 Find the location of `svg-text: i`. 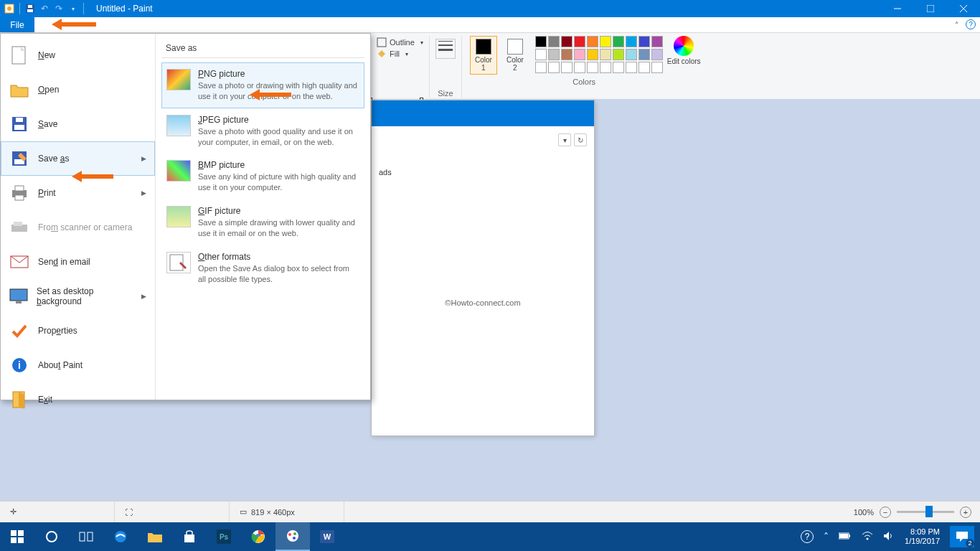

svg-text: i is located at coordinates (19, 365).